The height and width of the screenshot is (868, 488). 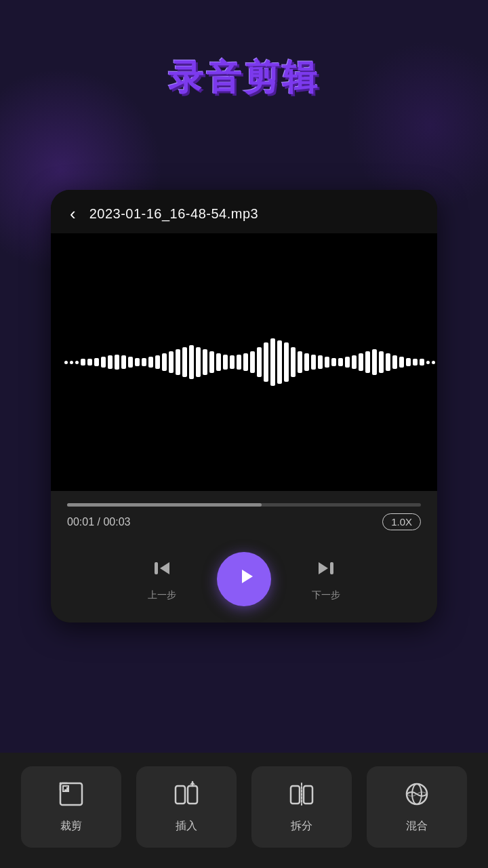 I want to click on split-label: 拆分, so click(x=302, y=826).